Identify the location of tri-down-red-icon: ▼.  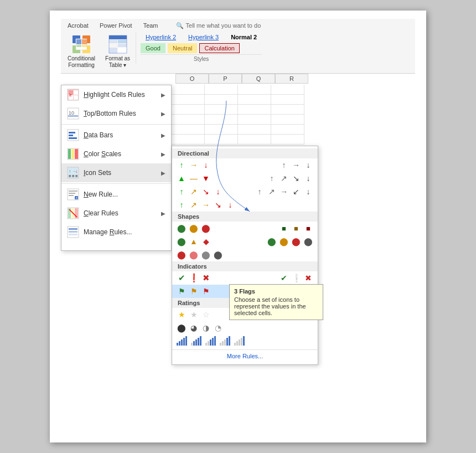
(206, 178).